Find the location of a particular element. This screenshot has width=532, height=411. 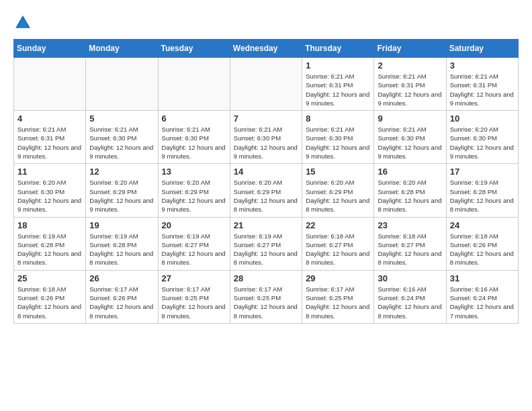

calendar-cell: 16Sunrise: 6:20 AM Sunset: 6:28 PM Dayli… is located at coordinates (410, 191).